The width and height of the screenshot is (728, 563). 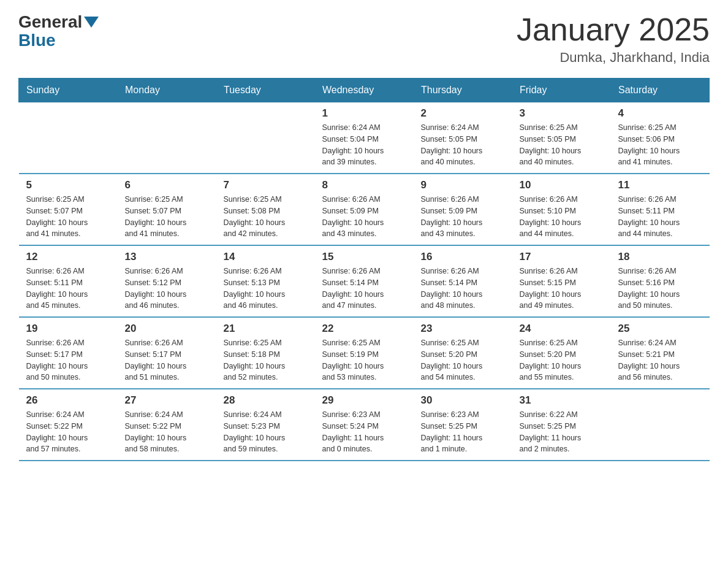 What do you see at coordinates (266, 353) in the screenshot?
I see `calendar-cell: 21Sunrise: 6:25 AMSunset: 5:18 PMDayligh…` at bounding box center [266, 353].